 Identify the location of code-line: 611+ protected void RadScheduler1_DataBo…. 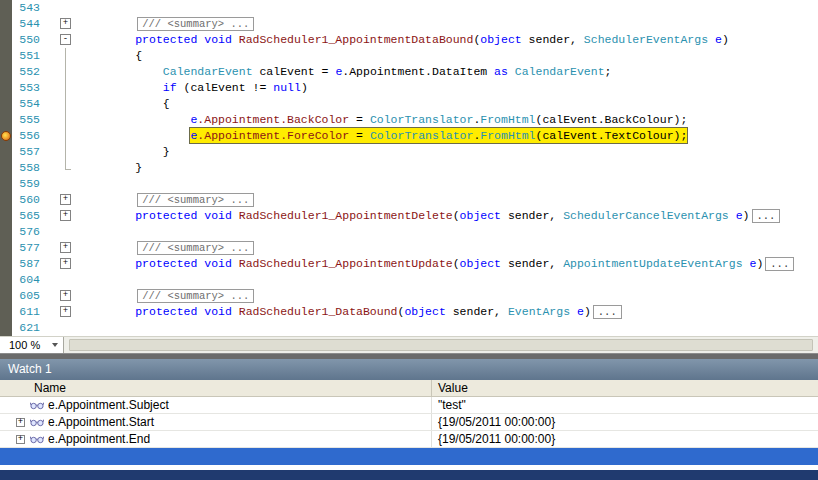
(409, 312).